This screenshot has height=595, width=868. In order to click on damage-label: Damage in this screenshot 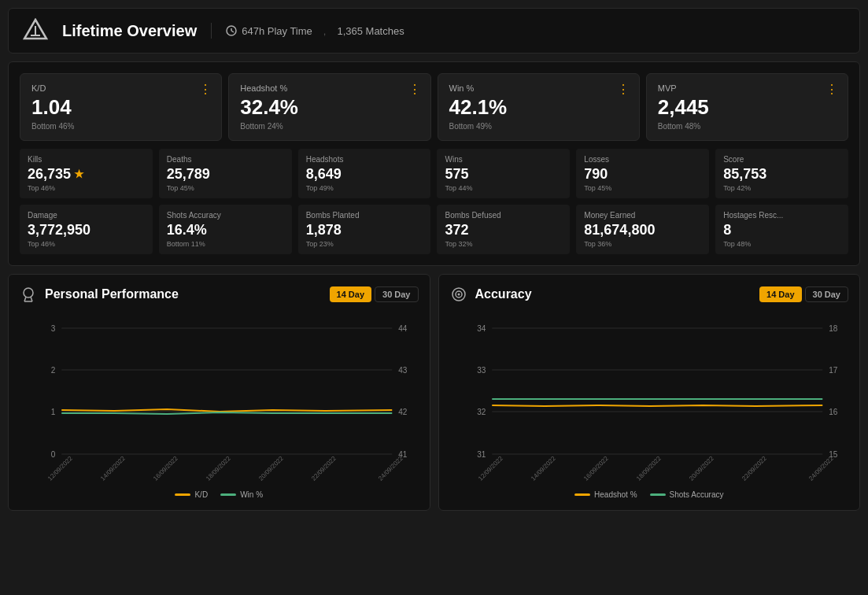, I will do `click(87, 216)`.